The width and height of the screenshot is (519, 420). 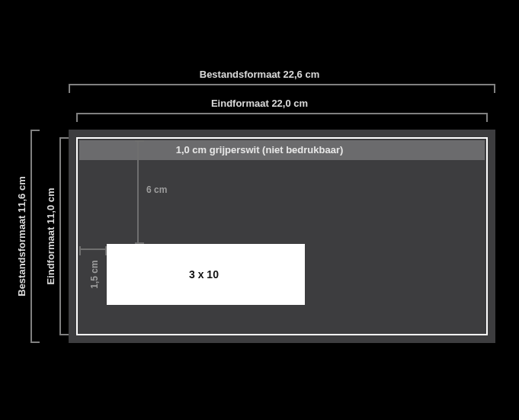 I want to click on file-format-width-bracket, so click(x=282, y=88).